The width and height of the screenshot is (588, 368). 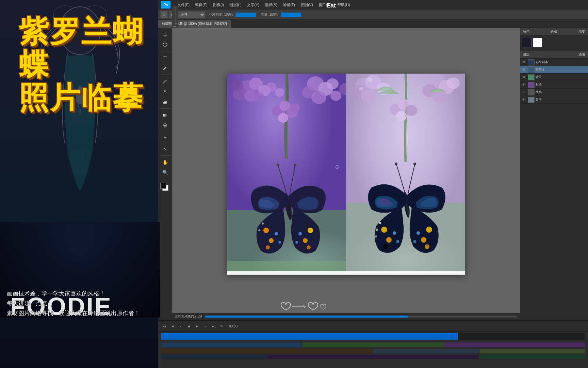 What do you see at coordinates (406, 174) in the screenshot?
I see `drawing-panel` at bounding box center [406, 174].